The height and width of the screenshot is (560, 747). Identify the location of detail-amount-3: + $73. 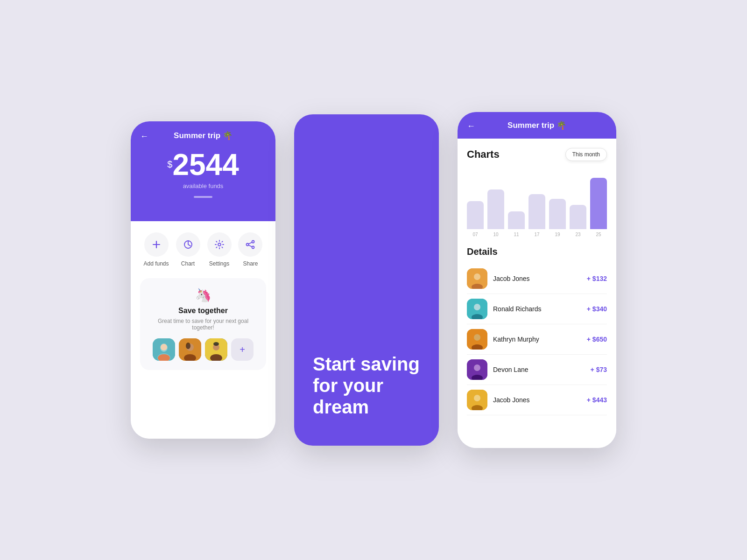
(599, 370).